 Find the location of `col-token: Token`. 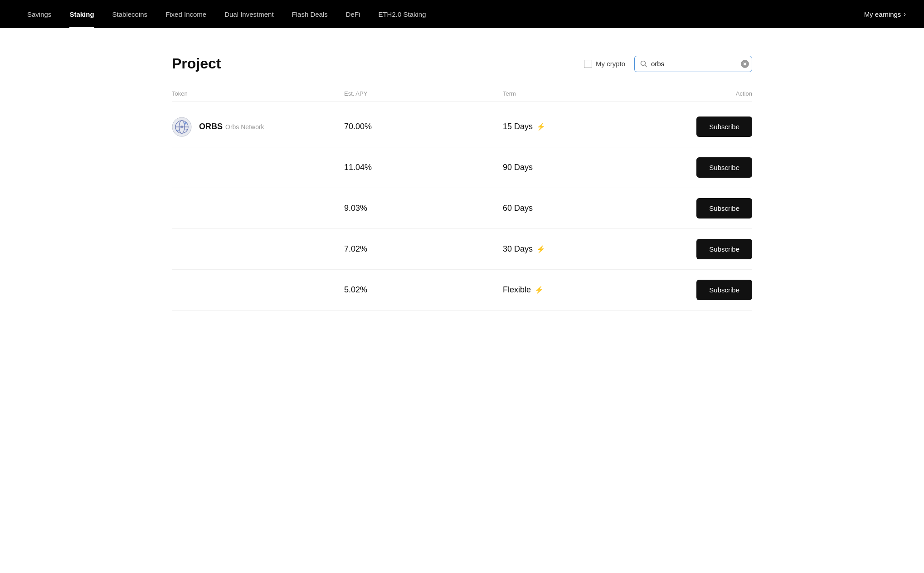

col-token: Token is located at coordinates (258, 93).